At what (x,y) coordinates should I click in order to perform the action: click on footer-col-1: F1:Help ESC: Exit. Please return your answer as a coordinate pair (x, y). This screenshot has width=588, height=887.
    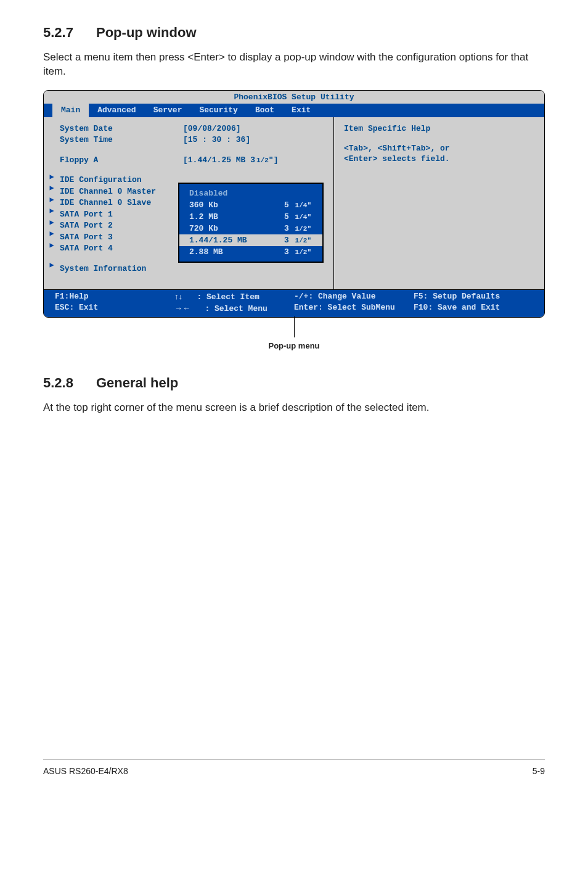
    Looking at the image, I should click on (115, 302).